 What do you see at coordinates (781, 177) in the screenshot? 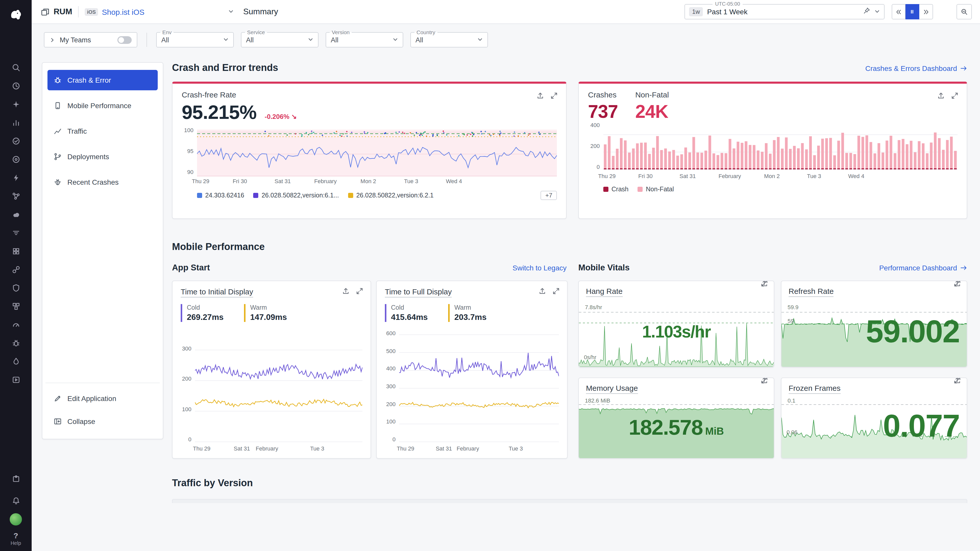
I see `x-axis: Thu 29 Fri 30 Sat 31 February Mon 2 Tue …` at bounding box center [781, 177].